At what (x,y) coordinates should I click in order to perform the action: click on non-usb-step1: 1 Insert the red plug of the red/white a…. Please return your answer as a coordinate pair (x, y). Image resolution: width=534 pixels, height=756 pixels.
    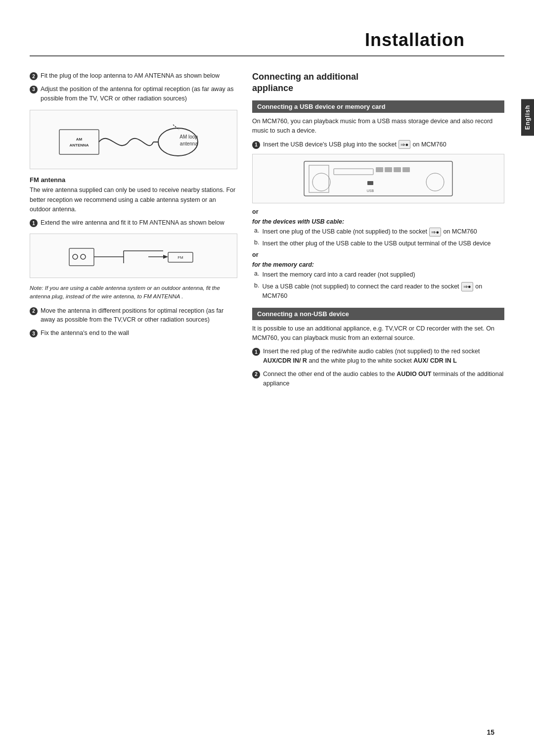
    Looking at the image, I should click on (378, 356).